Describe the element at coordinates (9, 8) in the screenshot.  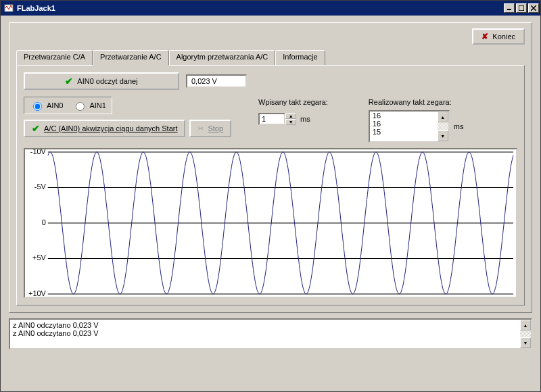
I see `app-icon` at that location.